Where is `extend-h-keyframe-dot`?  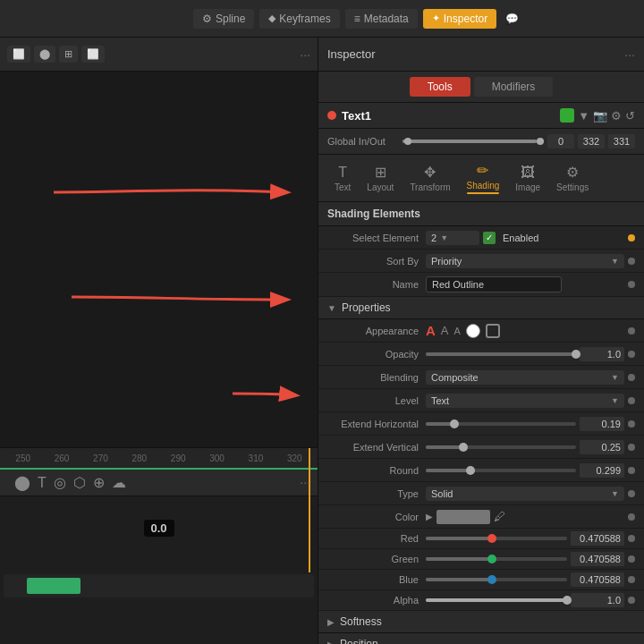
extend-h-keyframe-dot is located at coordinates (631, 424).